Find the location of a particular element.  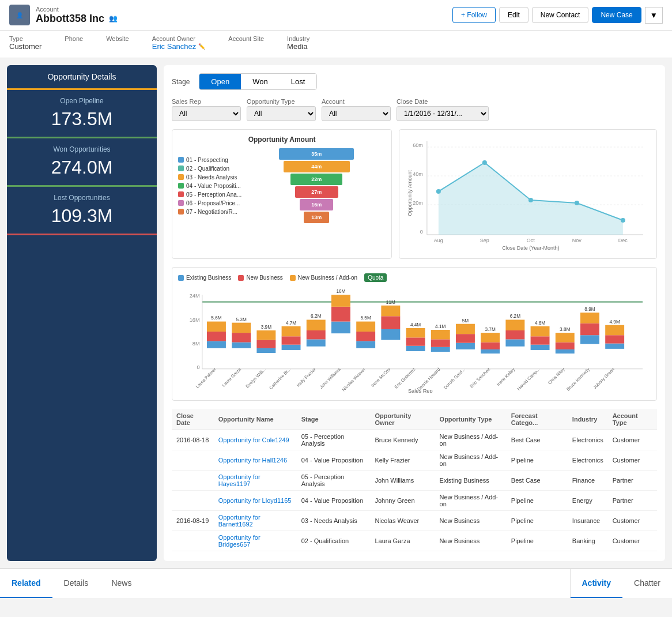

won-value: 274.0M is located at coordinates (82, 167).